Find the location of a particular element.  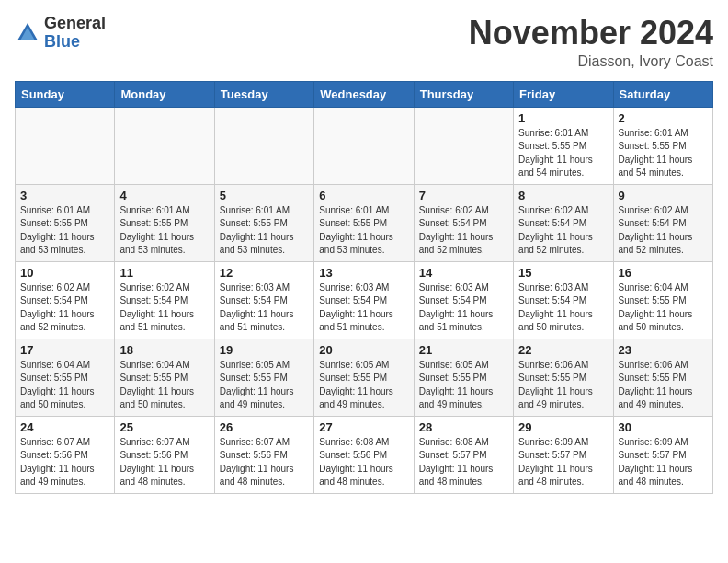

title-block: November 2024 Diasson, Ivory Coast is located at coordinates (591, 42).